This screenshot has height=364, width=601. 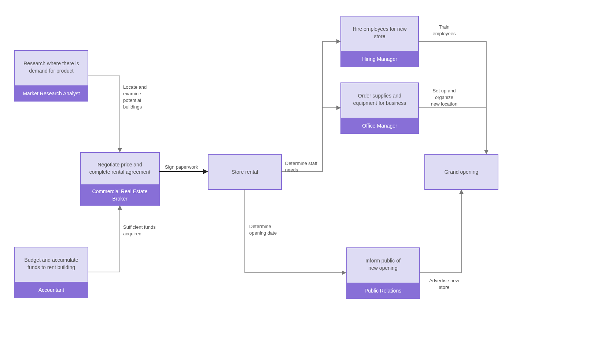 I want to click on node-inform-title-1: Inform public of, so click(x=383, y=261).